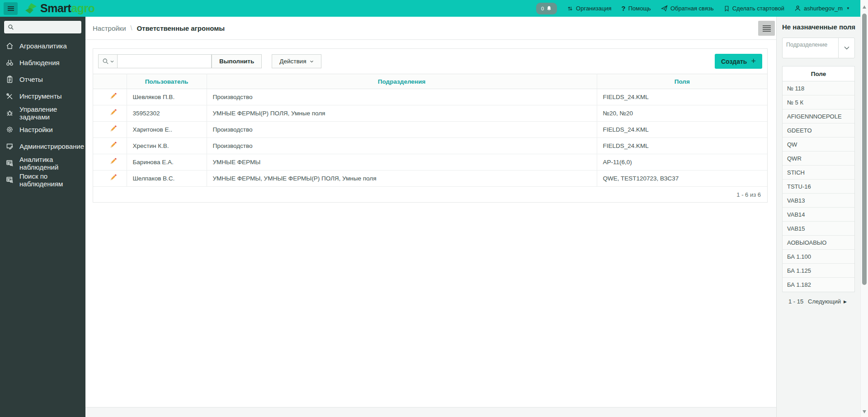  I want to click on user-menu: ashurbegov_m ▼, so click(822, 8).